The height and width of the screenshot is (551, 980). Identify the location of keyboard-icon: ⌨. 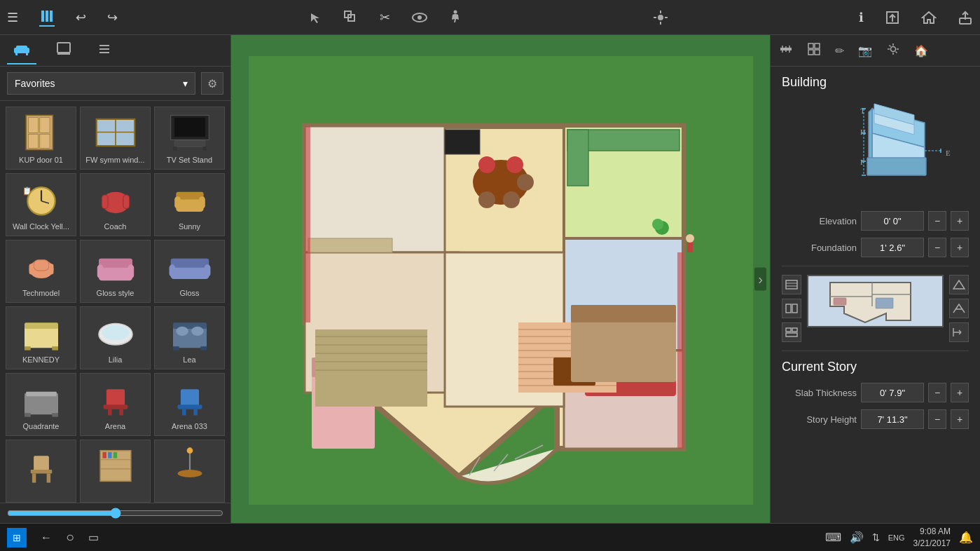
(834, 537).